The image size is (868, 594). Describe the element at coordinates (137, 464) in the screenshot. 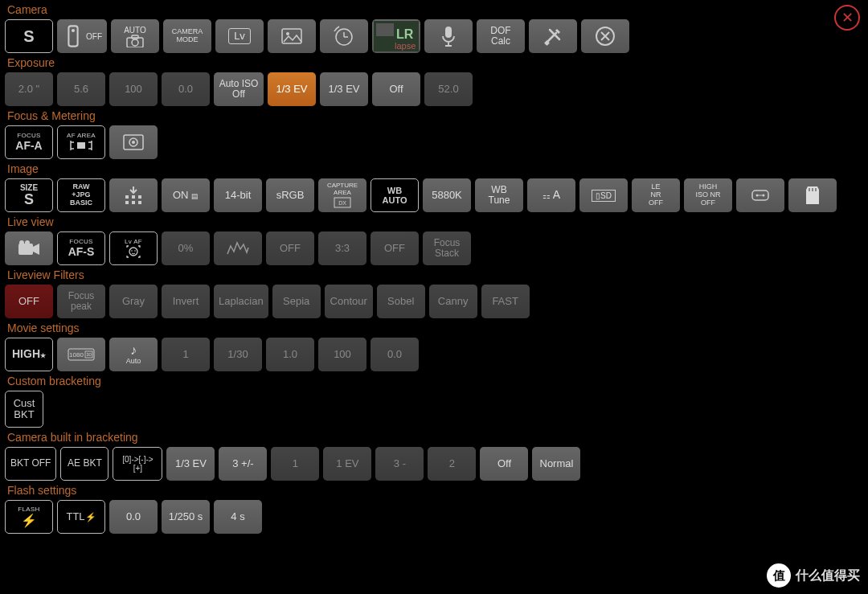

I see `bkt-seq-button: [0]->[-]->[+]` at that location.